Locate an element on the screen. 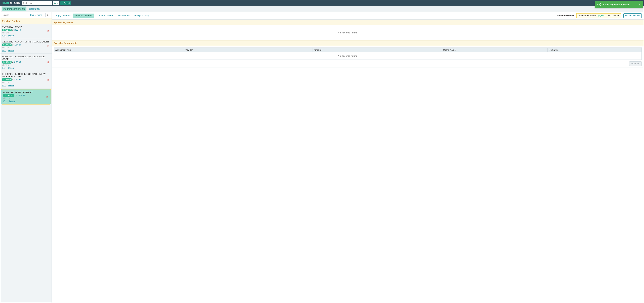  posting-item: 01/08/2020 - BUNCH & ASSOCIATES/WDW WORK… is located at coordinates (26, 80).